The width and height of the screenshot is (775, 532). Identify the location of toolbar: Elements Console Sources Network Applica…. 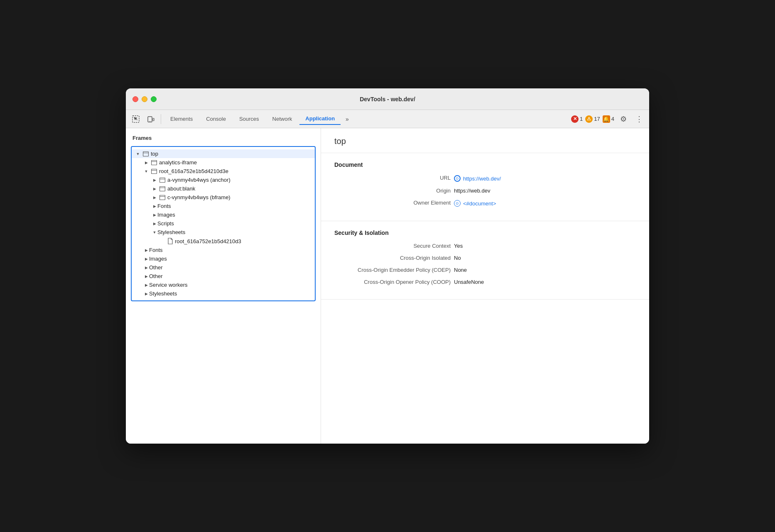
(388, 119).